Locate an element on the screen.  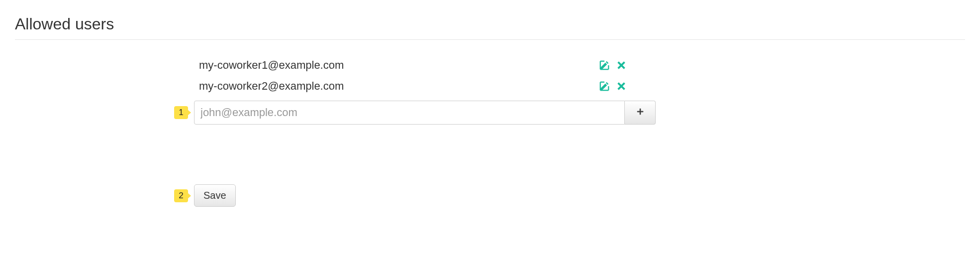
user-row: my-coworker1@example.com is located at coordinates (425, 65).